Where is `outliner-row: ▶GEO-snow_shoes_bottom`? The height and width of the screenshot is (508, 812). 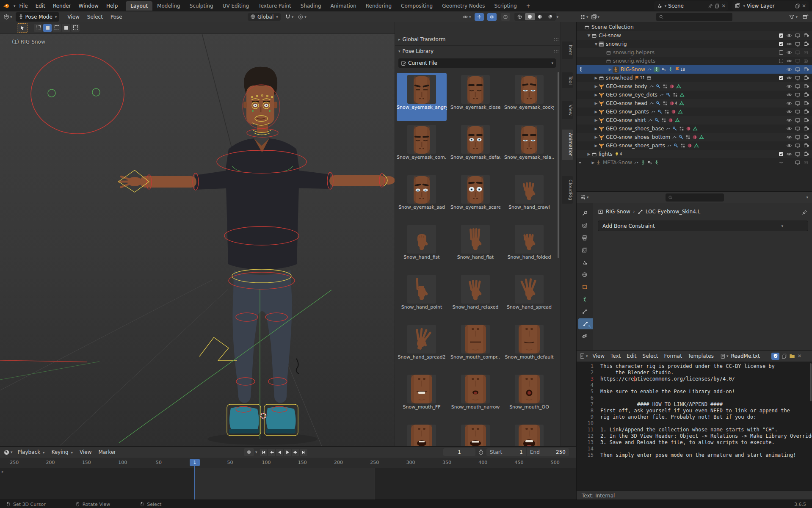 outliner-row: ▶GEO-snow_shoes_bottom is located at coordinates (694, 137).